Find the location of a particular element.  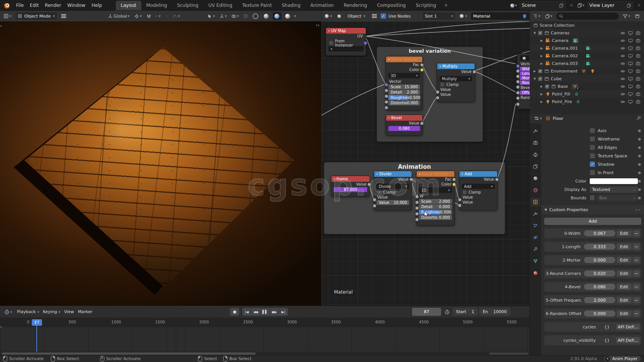

divide-value1-socket is located at coordinates (375, 200).